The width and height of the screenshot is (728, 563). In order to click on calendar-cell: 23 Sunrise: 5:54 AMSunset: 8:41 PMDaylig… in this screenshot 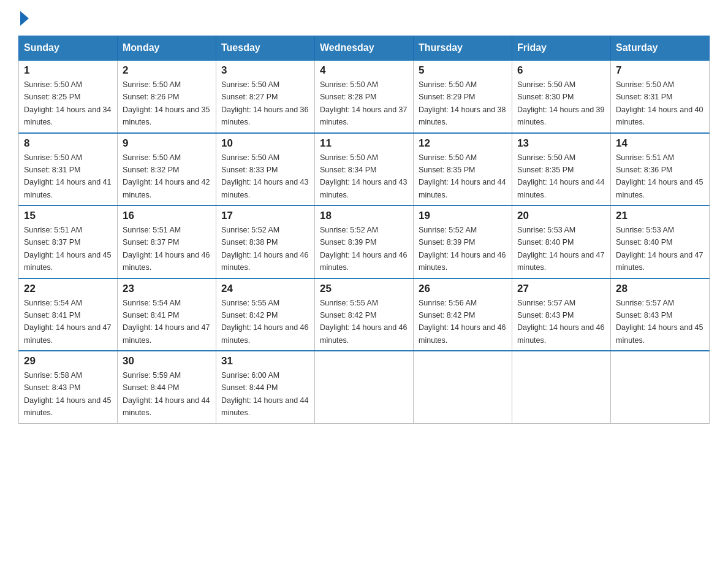, I will do `click(167, 315)`.